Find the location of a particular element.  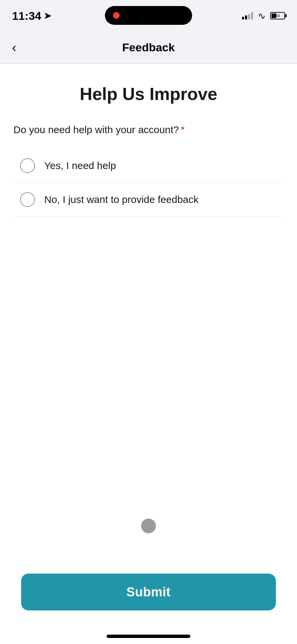

home-indicator is located at coordinates (148, 636).